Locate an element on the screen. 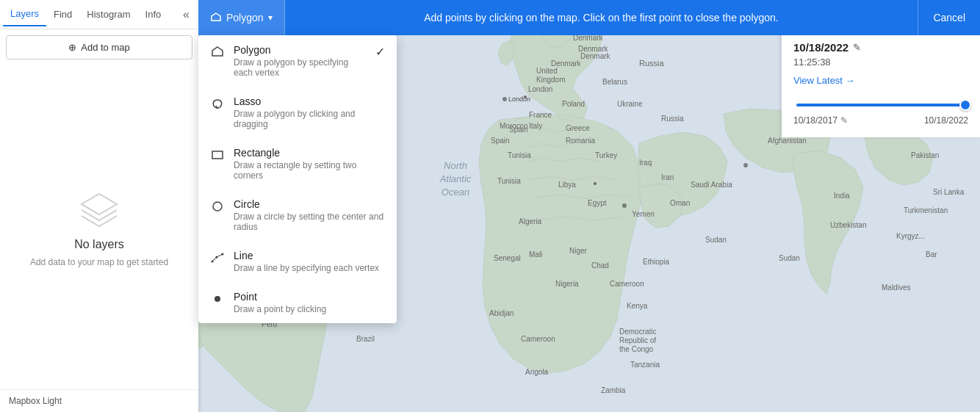 The width and height of the screenshot is (980, 412). tab-histogram: Histogram is located at coordinates (109, 15).